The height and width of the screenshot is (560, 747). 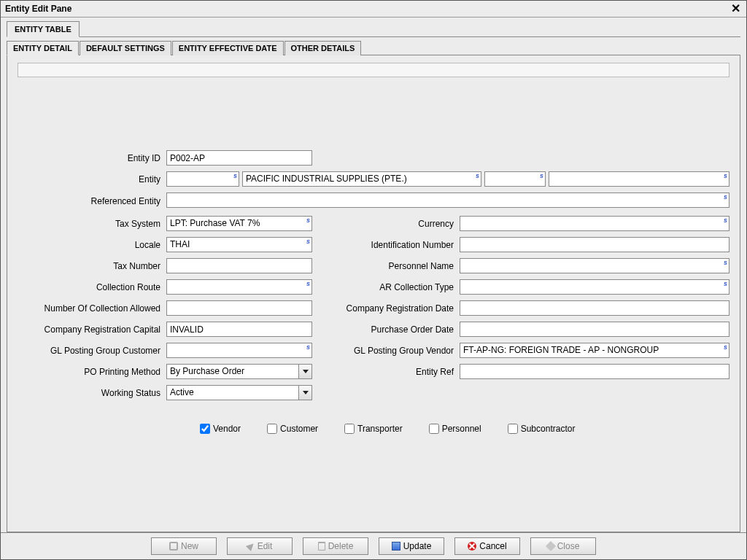 What do you see at coordinates (299, 429) in the screenshot?
I see `customer-checkbox-label: Customer` at bounding box center [299, 429].